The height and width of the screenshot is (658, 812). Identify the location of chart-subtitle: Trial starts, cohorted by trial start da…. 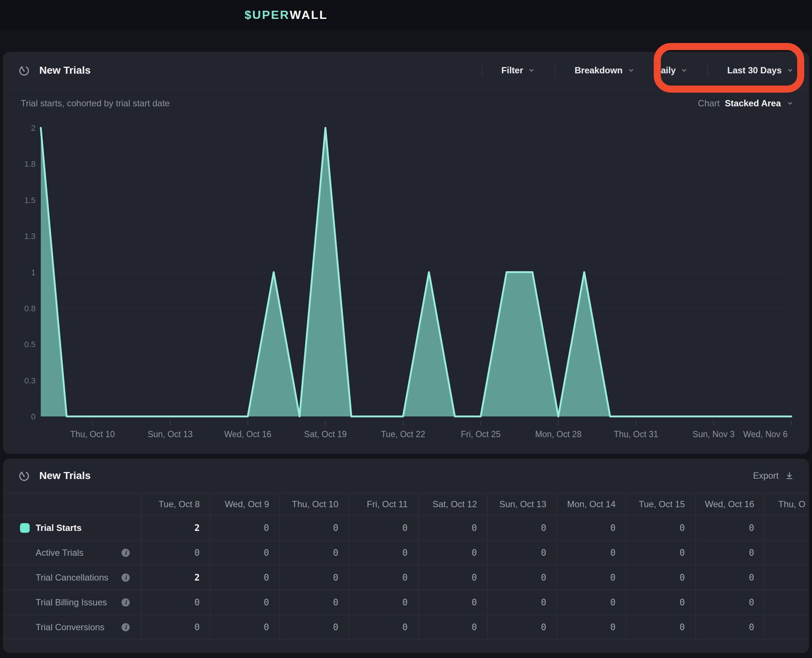
(96, 103).